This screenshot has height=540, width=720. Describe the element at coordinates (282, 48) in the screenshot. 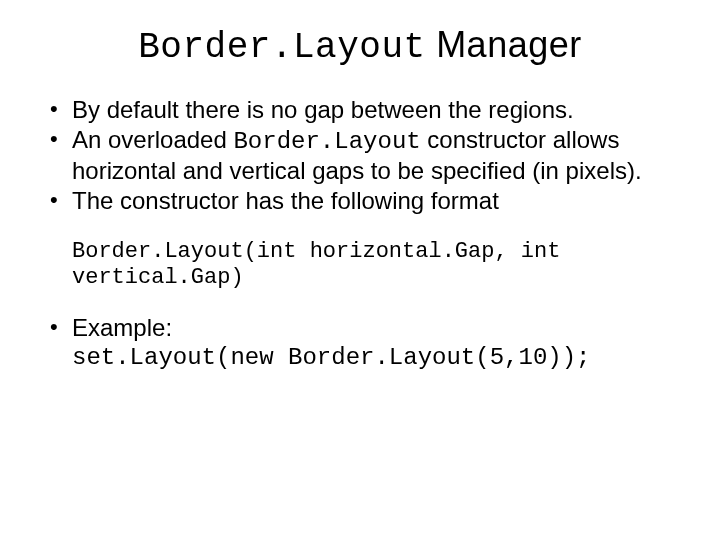

I see `title-code: Border.Layout` at that location.